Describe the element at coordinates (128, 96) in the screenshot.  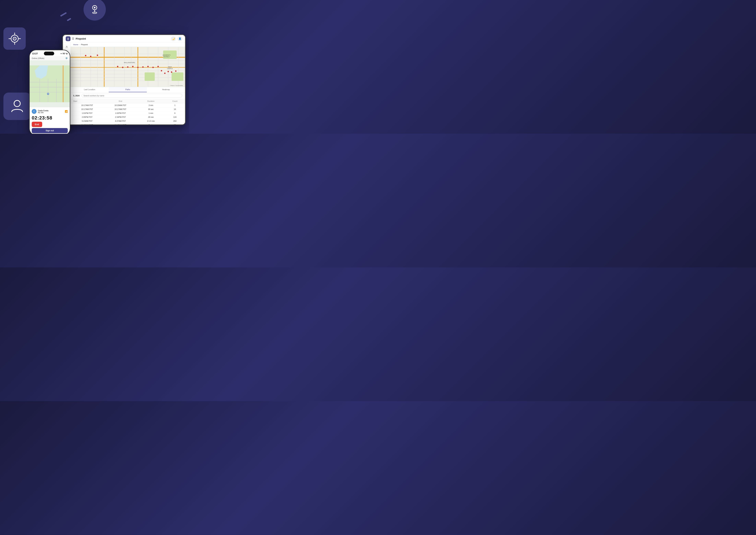
I see `data-header: 5, 2024` at that location.